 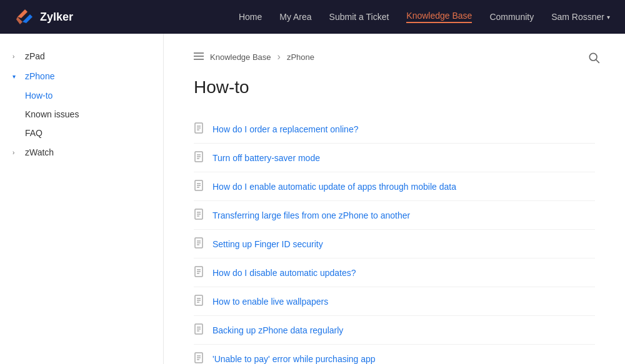 What do you see at coordinates (270, 302) in the screenshot?
I see `article-link: How to enable live wallpapers` at bounding box center [270, 302].